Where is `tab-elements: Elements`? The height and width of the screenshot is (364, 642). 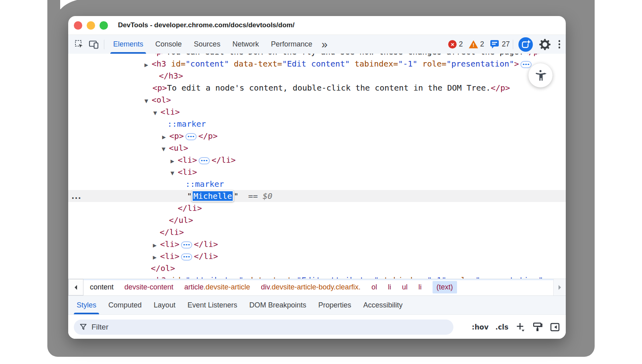 tab-elements: Elements is located at coordinates (128, 44).